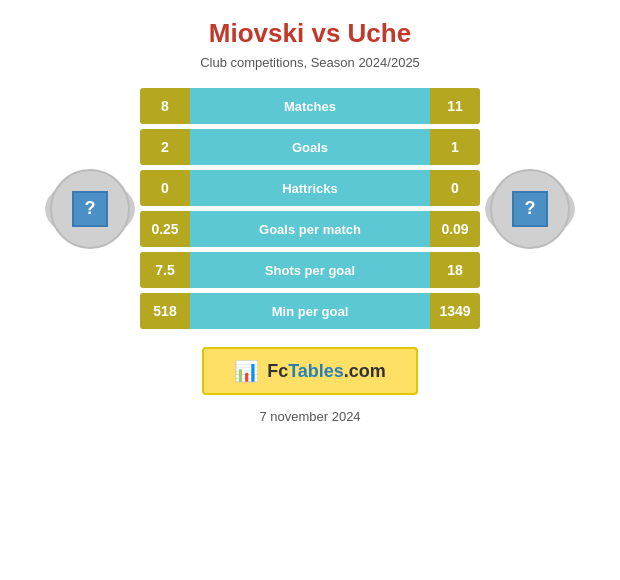 Image resolution: width=620 pixels, height=580 pixels. What do you see at coordinates (310, 34) in the screenshot?
I see `page-title: Miovski vs Uche` at bounding box center [310, 34].